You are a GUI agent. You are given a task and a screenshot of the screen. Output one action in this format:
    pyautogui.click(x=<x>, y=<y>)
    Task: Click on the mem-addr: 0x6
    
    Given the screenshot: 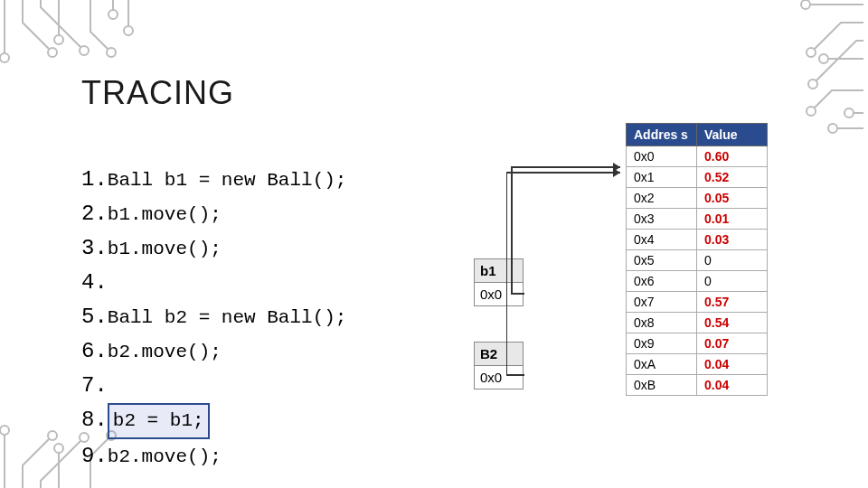 What is the action you would take?
    pyautogui.click(x=662, y=282)
    